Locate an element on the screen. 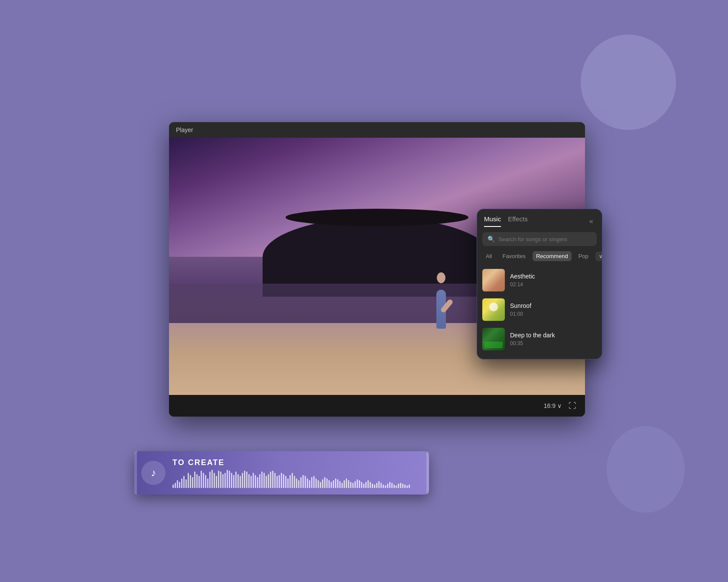 The image size is (728, 582). song-thumbnail-deep is located at coordinates (494, 339).